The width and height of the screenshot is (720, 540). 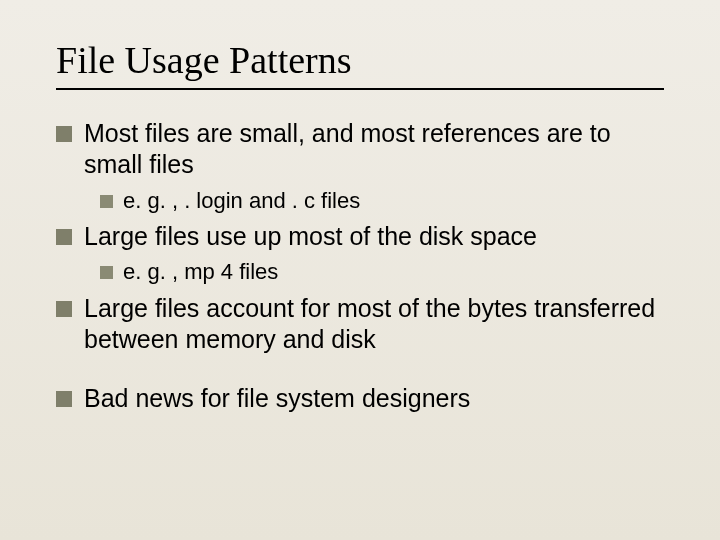 What do you see at coordinates (394, 202) in the screenshot?
I see `bullet-text: e. g. , . login and . c files` at bounding box center [394, 202].